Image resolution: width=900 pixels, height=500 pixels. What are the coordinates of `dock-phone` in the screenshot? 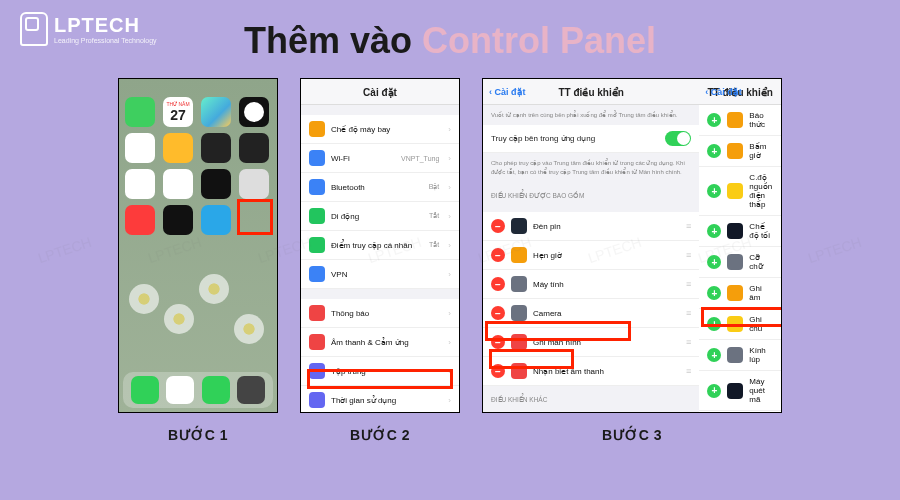 It's located at (145, 390).